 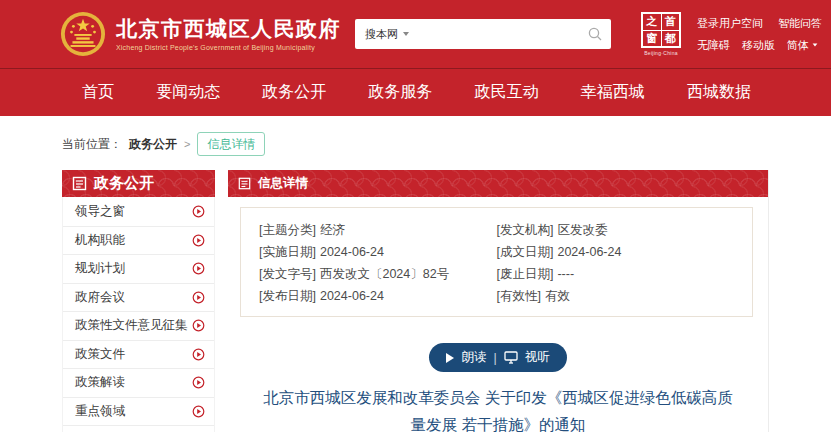 I want to click on language-toggle: 简体, so click(x=802, y=46).